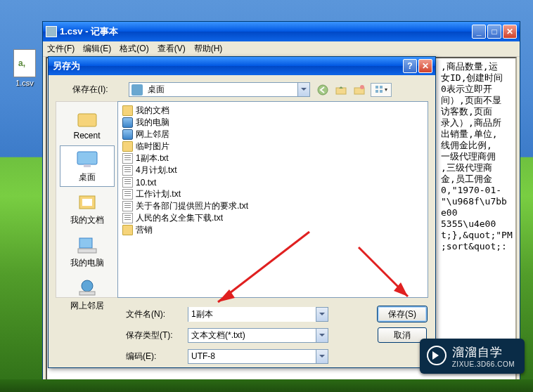 The width and height of the screenshot is (533, 392). What do you see at coordinates (476, 247) in the screenshot?
I see `text-line: ;sort&quot;:` at bounding box center [476, 247].